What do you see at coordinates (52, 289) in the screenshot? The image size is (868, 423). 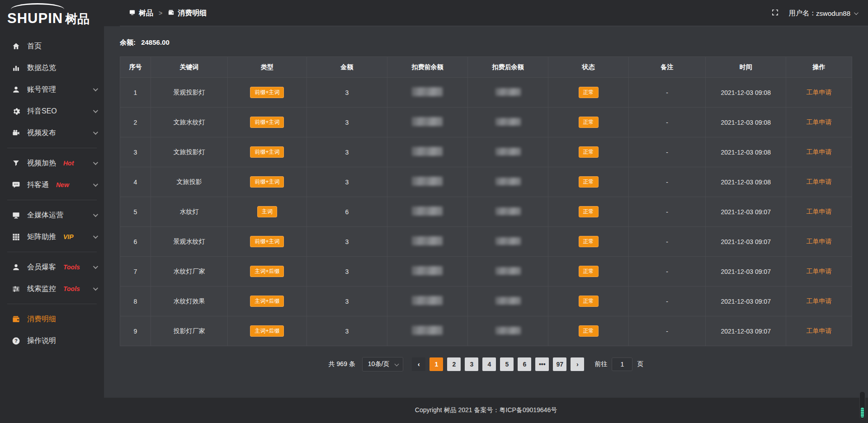 I see `sidebar-item-lead-monitor: 线索监控Tools` at bounding box center [52, 289].